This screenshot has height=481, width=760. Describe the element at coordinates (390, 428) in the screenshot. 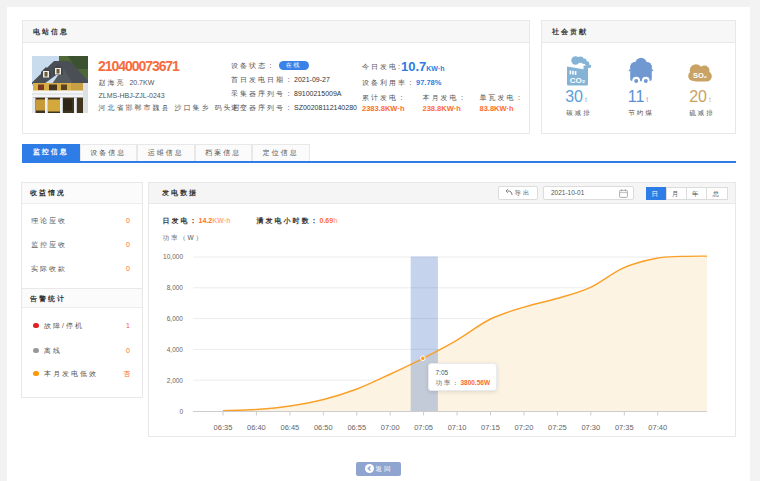

I see `svg-text: 07:00` at that location.